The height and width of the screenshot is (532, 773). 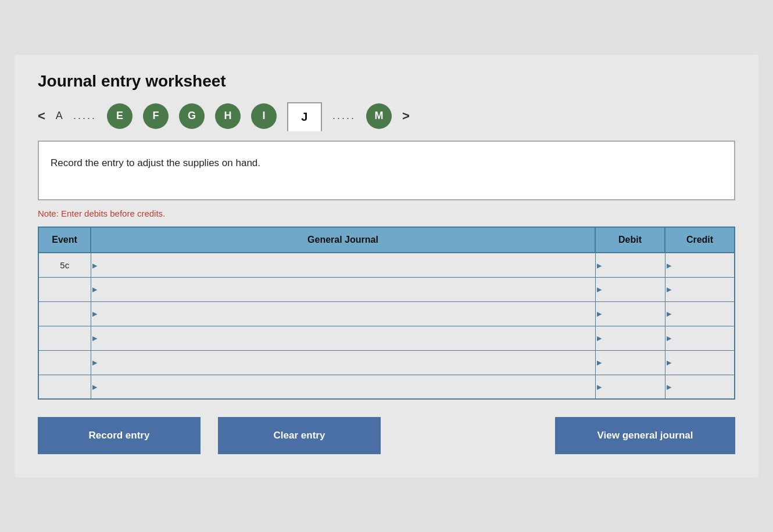 What do you see at coordinates (343, 240) in the screenshot?
I see `header-journal: General Journal` at bounding box center [343, 240].